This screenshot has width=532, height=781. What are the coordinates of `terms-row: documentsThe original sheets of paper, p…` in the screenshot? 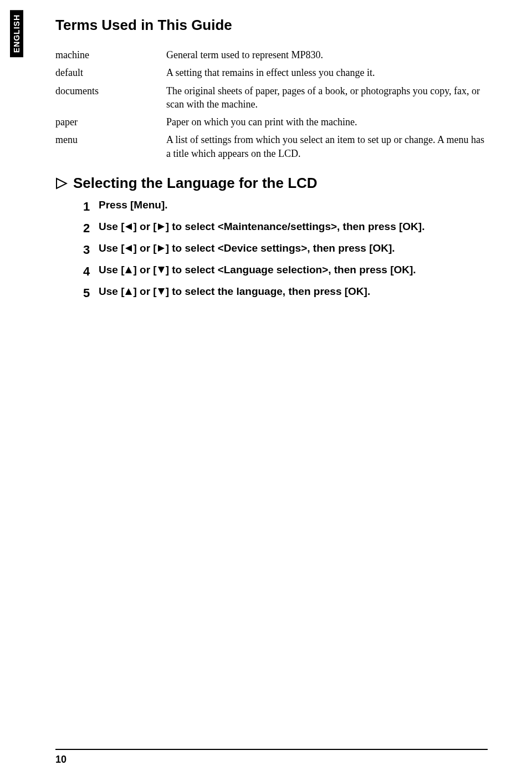 It's located at (272, 98).